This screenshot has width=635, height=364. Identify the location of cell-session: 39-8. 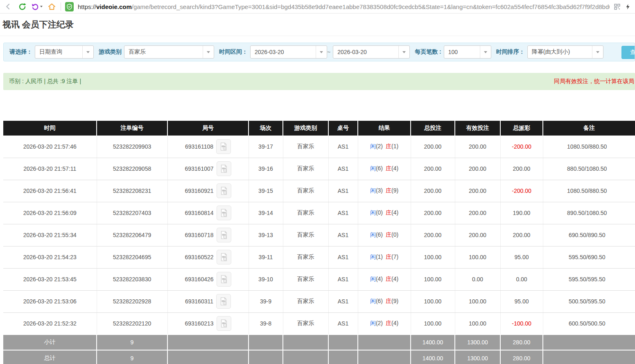
(266, 323).